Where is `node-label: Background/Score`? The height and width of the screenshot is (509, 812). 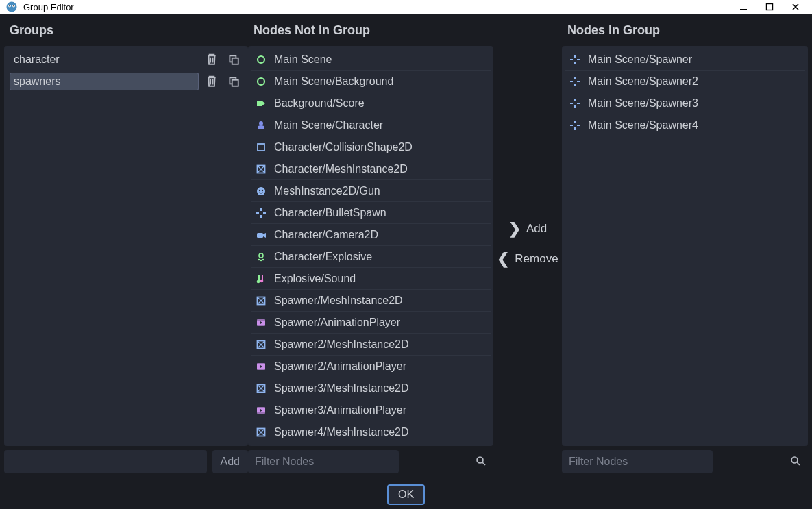 node-label: Background/Score is located at coordinates (319, 103).